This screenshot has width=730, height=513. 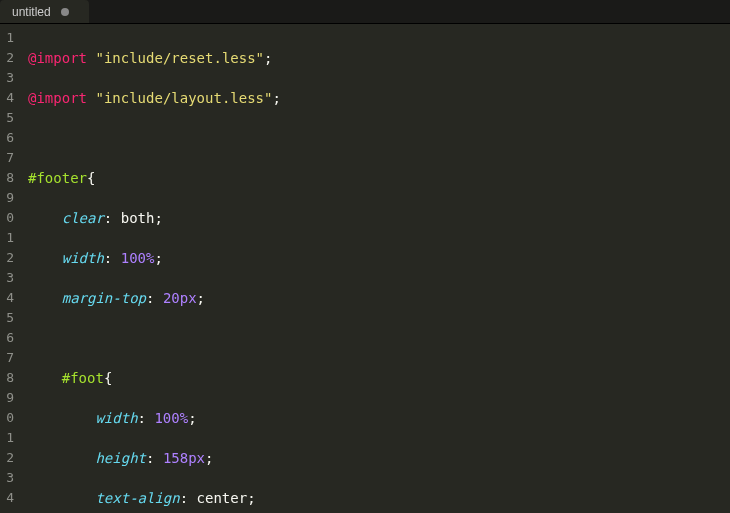 What do you see at coordinates (32, 12) in the screenshot?
I see `tab-title: untitled` at bounding box center [32, 12].